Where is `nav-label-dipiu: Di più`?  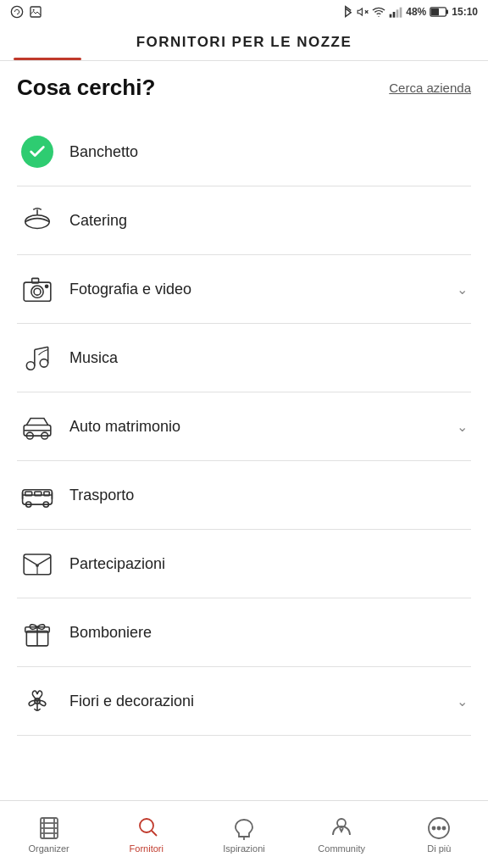
nav-label-dipiu: Di più is located at coordinates (439, 849).